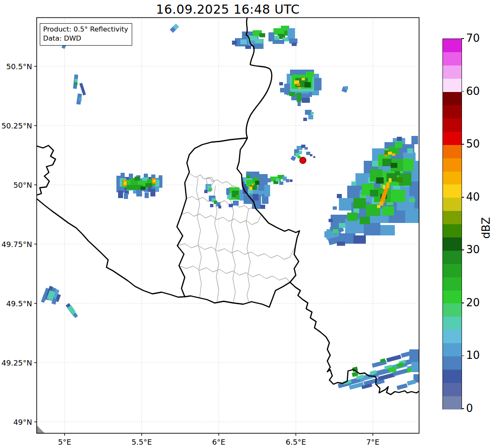 The image size is (498, 448). What do you see at coordinates (452, 224) in the screenshot?
I see `dbz-colorbar` at bounding box center [452, 224].